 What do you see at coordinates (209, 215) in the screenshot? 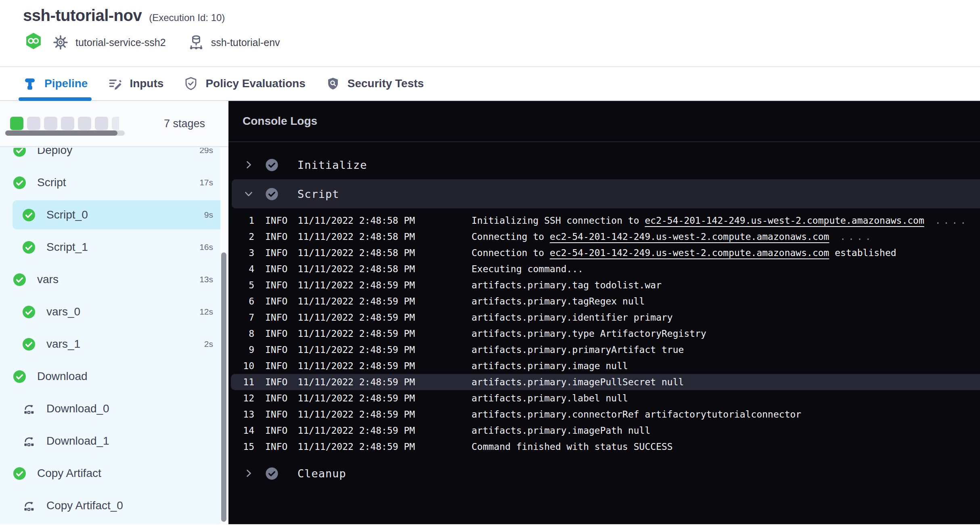
I see `stage-duration: 9s` at bounding box center [209, 215].